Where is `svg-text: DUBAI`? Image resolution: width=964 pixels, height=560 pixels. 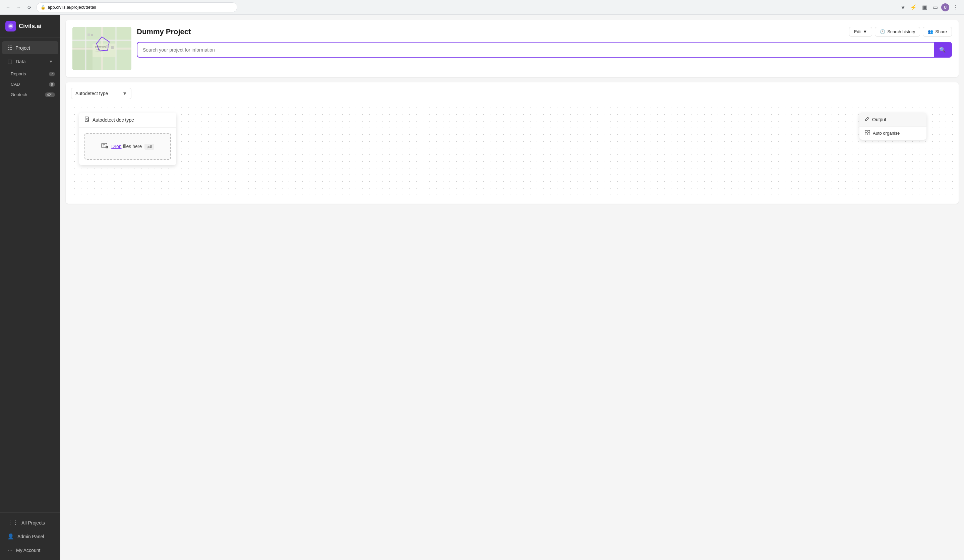 svg-text: DUBAI is located at coordinates (98, 49).